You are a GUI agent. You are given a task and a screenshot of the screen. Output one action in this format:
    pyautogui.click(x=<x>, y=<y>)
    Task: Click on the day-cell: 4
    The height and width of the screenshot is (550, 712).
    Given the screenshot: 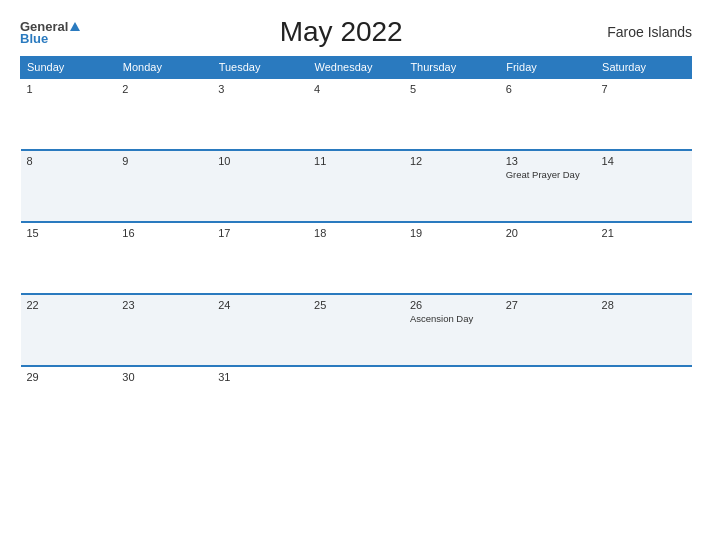 What is the action you would take?
    pyautogui.click(x=356, y=114)
    